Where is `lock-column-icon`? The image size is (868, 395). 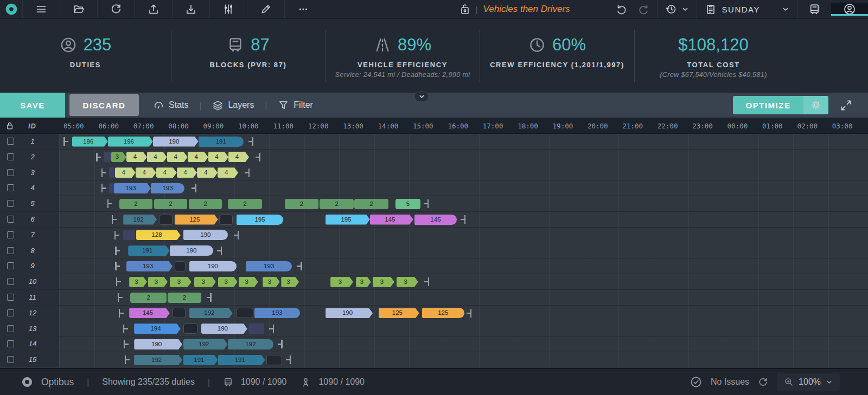
lock-column-icon is located at coordinates (10, 126).